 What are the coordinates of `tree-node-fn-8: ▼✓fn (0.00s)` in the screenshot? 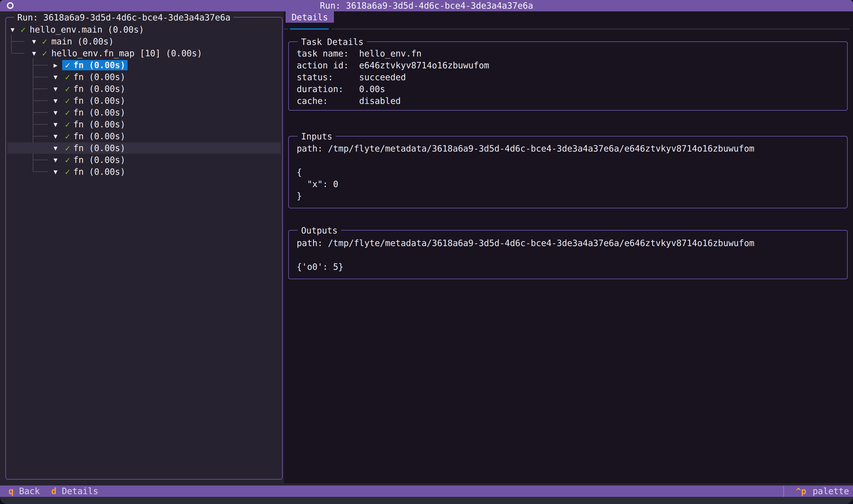 It's located at (144, 148).